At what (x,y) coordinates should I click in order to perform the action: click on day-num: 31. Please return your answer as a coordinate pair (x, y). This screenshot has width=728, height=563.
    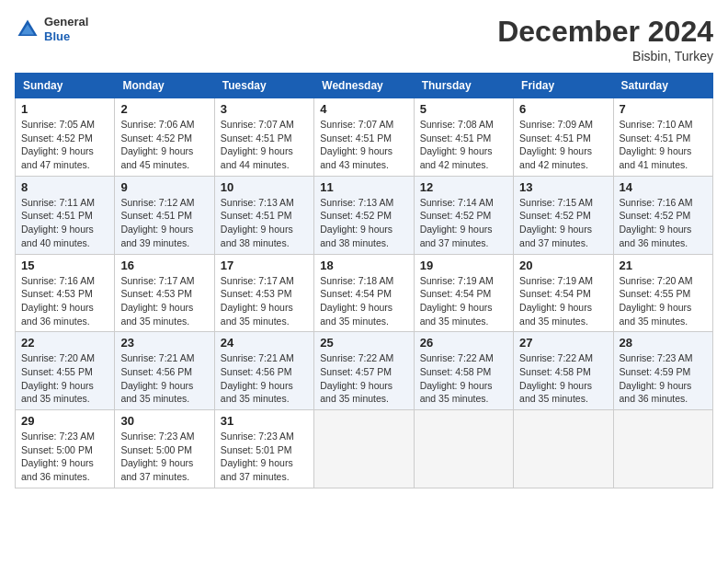
    Looking at the image, I should click on (265, 421).